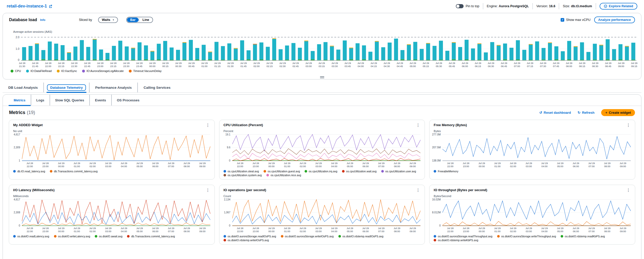 This screenshot has width=644, height=259. Describe the element at coordinates (468, 6) in the screenshot. I see `pin-to-top-toggle: Pin to top` at that location.